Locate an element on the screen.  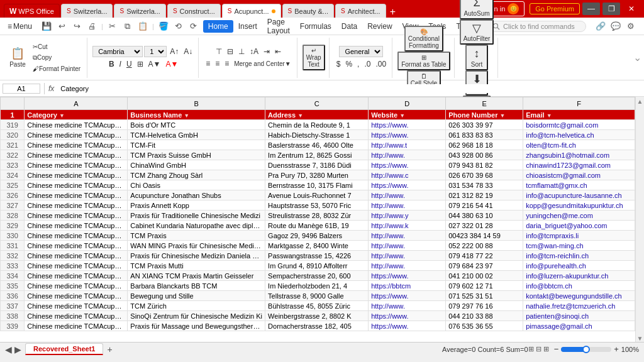
align-top-button: ⊤ is located at coordinates (219, 52).